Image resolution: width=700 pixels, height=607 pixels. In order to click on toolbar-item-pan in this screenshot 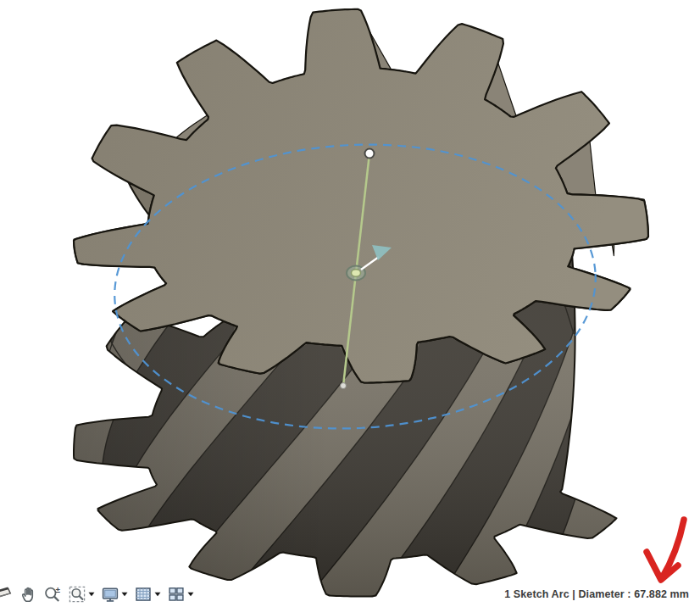, I will do `click(28, 594)`.